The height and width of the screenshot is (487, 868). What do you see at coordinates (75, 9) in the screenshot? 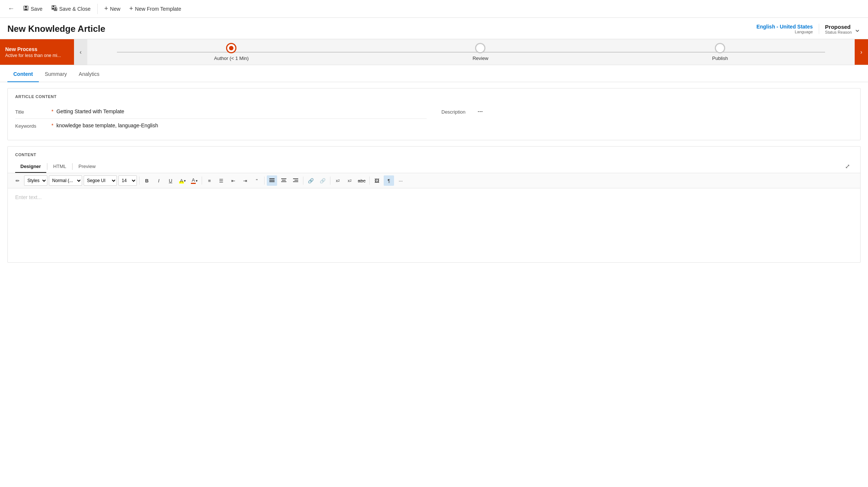
I see `save-close-label: Save & Close` at bounding box center [75, 9].